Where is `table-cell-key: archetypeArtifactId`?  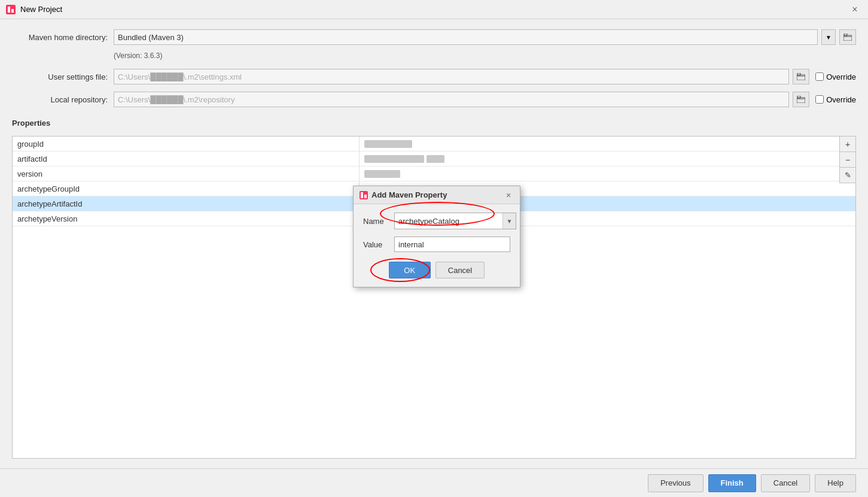
table-cell-key: archetypeArtifactId is located at coordinates (186, 204).